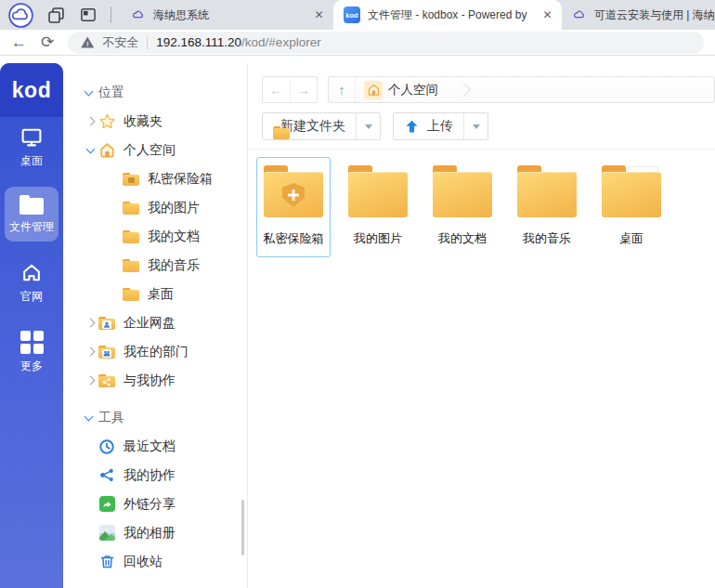 The width and height of the screenshot is (715, 588). Describe the element at coordinates (155, 150) in the screenshot. I see `tree-item-personal-space: 个人空间` at that location.